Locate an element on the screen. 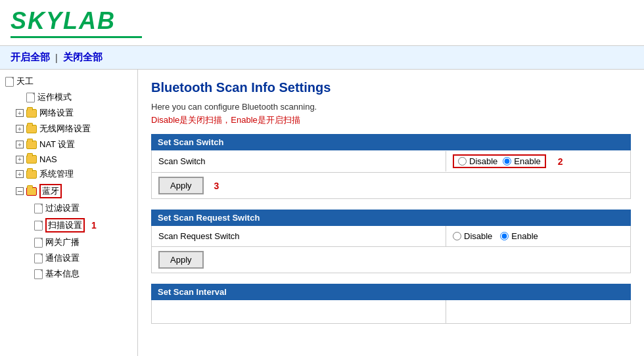 Image resolution: width=644 pixels, height=356 pixels. saomiao-icon is located at coordinates (38, 226).